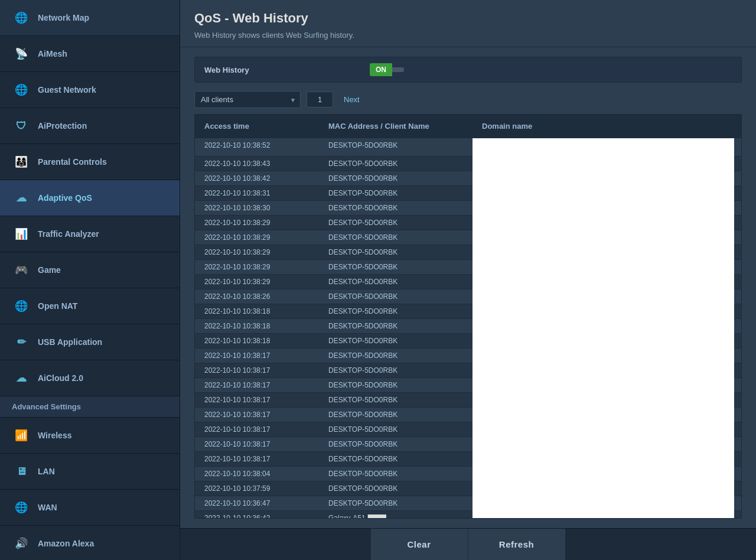 This screenshot has height=560, width=756. I want to click on game-icon: 🎮, so click(21, 270).